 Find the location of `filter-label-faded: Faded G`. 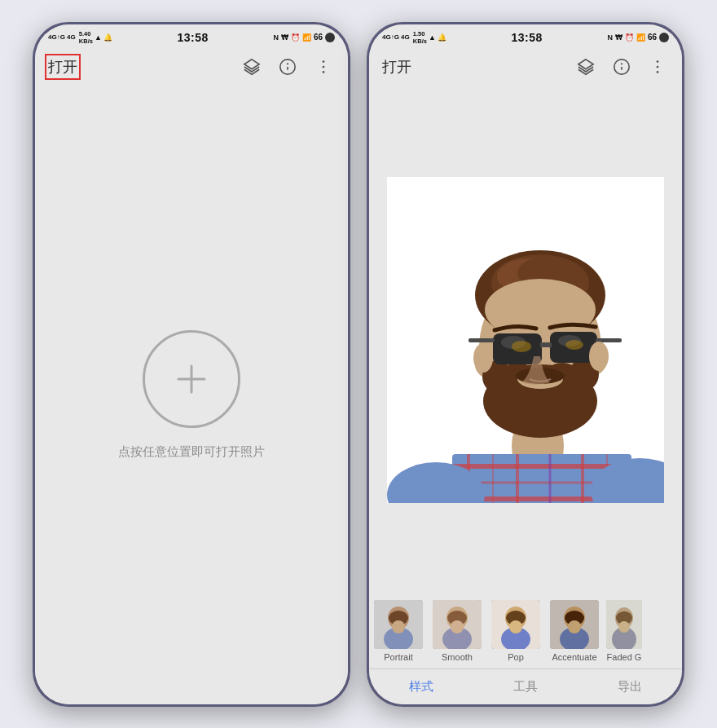

filter-label-faded: Faded G is located at coordinates (624, 657).